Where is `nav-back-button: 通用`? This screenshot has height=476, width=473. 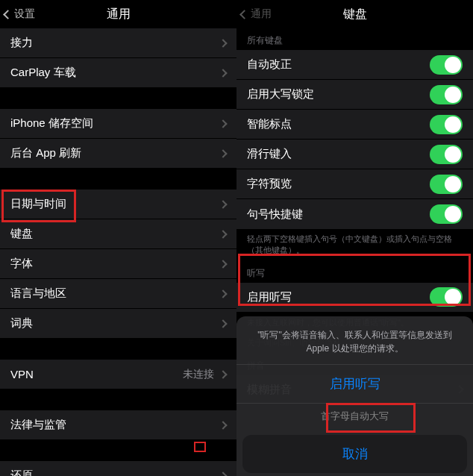 nav-back-button: 通用 is located at coordinates (257, 14).